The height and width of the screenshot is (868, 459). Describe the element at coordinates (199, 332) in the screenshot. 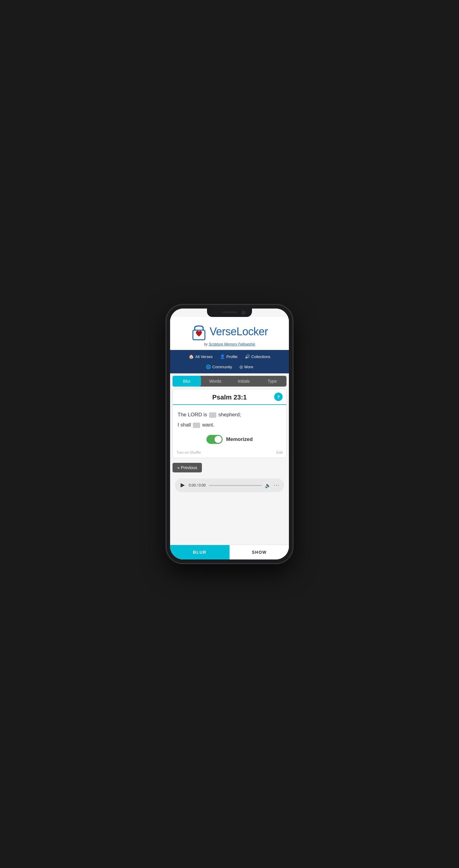

I see `app-logo-icon` at that location.